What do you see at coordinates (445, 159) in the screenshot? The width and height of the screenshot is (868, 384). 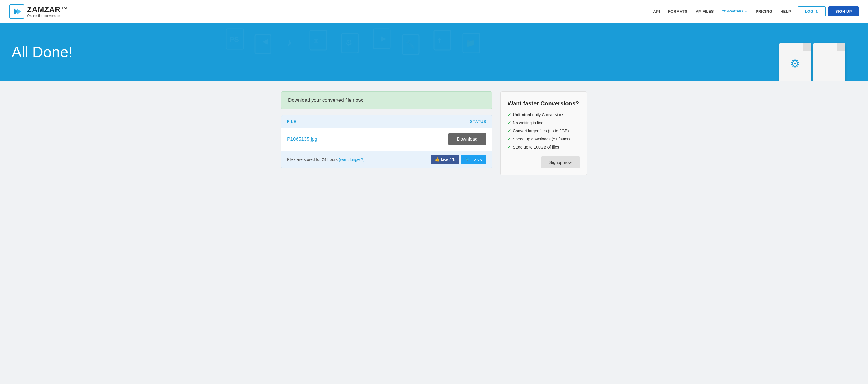 I see `facebook-like-button: 👍 Like 77k` at bounding box center [445, 159].